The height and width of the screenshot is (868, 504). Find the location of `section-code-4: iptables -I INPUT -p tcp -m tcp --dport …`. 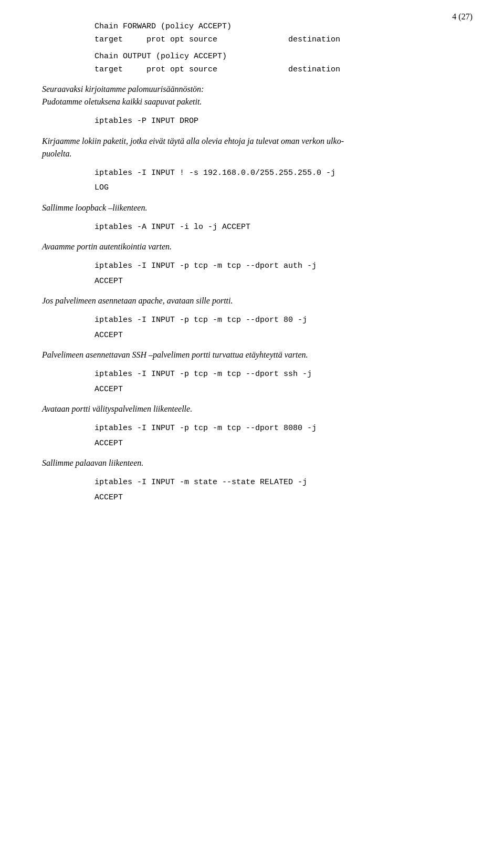

section-code-4: iptables -I INPUT -p tcp -m tcp --dport … is located at coordinates (252, 274).